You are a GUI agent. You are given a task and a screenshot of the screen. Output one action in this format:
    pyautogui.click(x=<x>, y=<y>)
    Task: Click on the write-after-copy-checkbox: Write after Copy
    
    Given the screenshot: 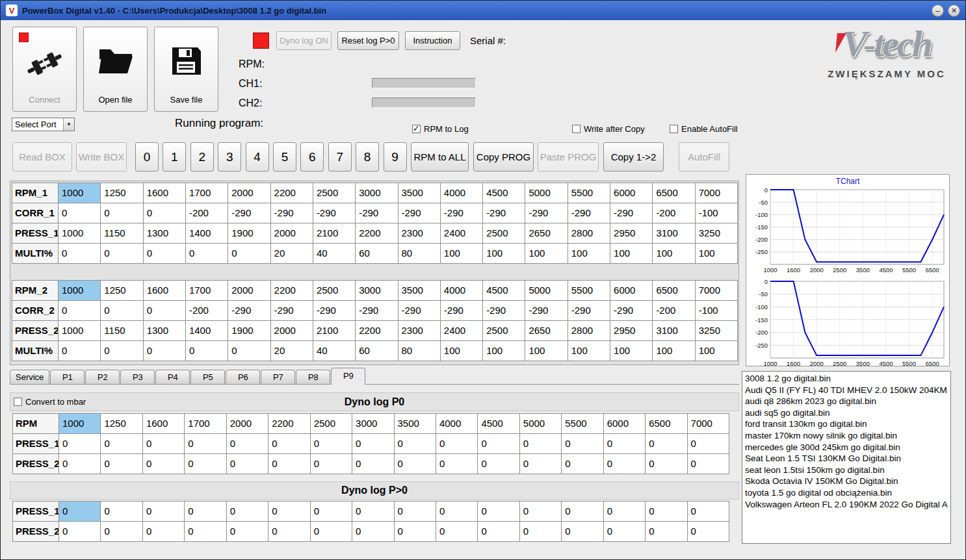 What is the action you would take?
    pyautogui.click(x=608, y=129)
    